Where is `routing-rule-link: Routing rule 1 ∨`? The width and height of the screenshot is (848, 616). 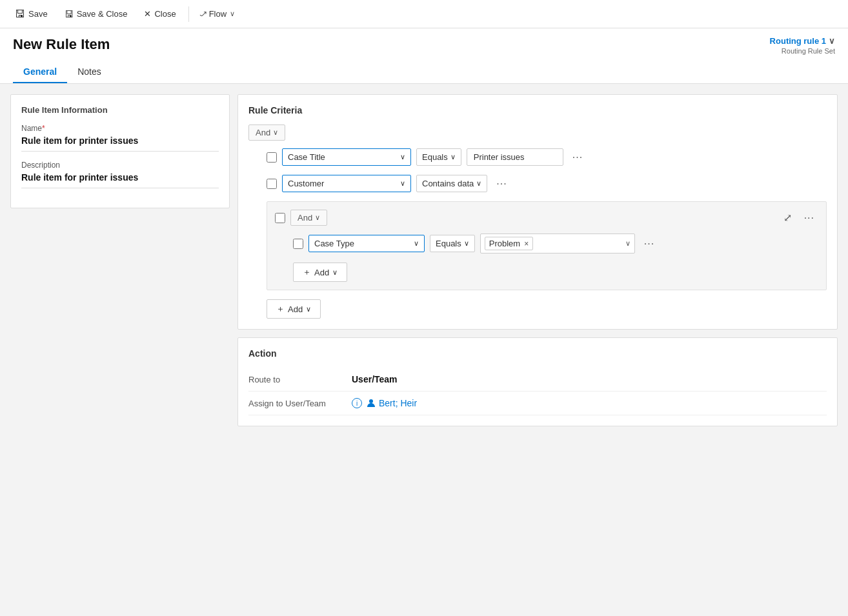 routing-rule-link: Routing rule 1 ∨ is located at coordinates (803, 41).